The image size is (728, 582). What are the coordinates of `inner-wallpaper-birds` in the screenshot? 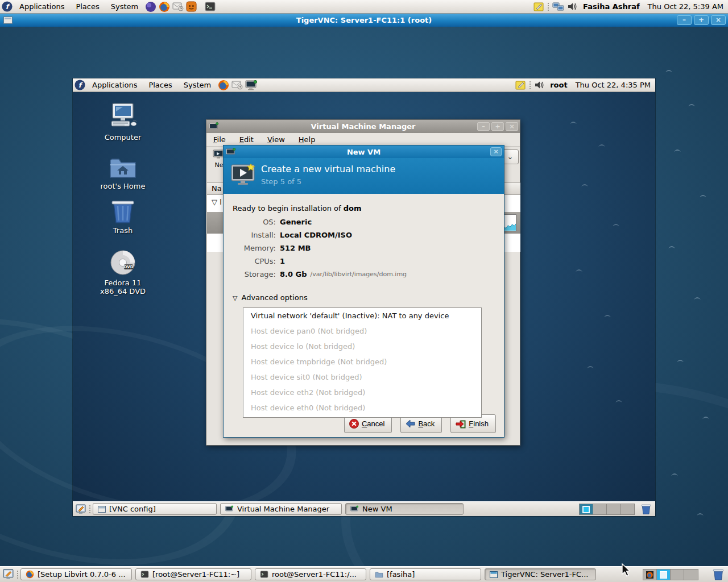 It's located at (598, 266).